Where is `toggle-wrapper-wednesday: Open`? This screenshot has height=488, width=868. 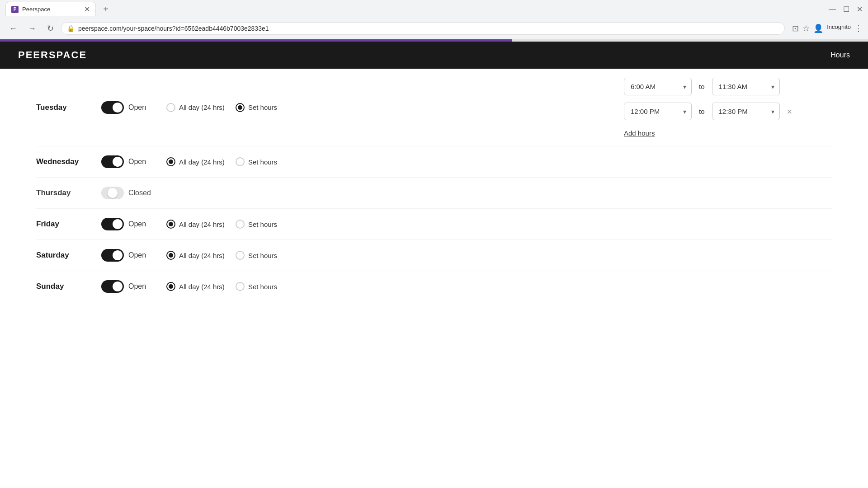
toggle-wrapper-wednesday: Open is located at coordinates (128, 162).